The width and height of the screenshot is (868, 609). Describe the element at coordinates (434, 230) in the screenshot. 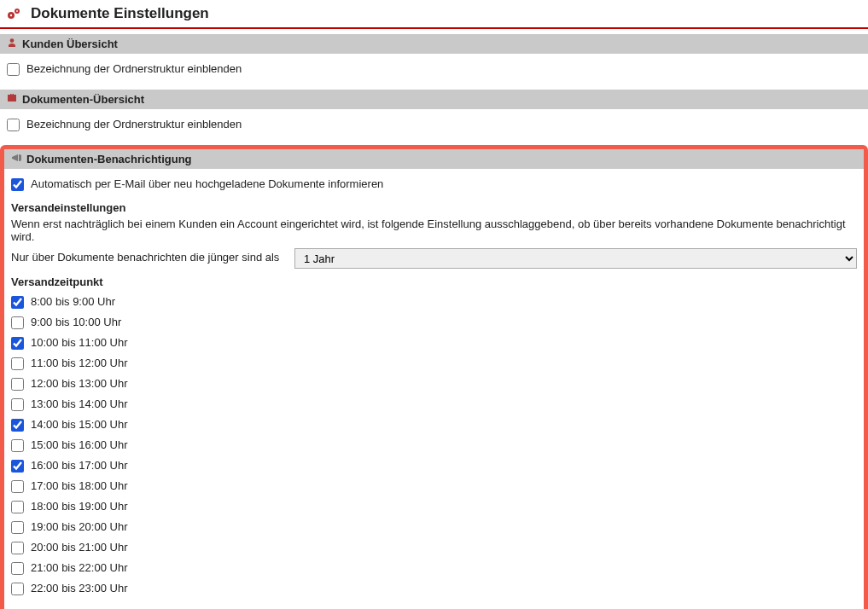

I see `dispatch-description: Wenn erst nachträglich bei einem Kunden …` at that location.